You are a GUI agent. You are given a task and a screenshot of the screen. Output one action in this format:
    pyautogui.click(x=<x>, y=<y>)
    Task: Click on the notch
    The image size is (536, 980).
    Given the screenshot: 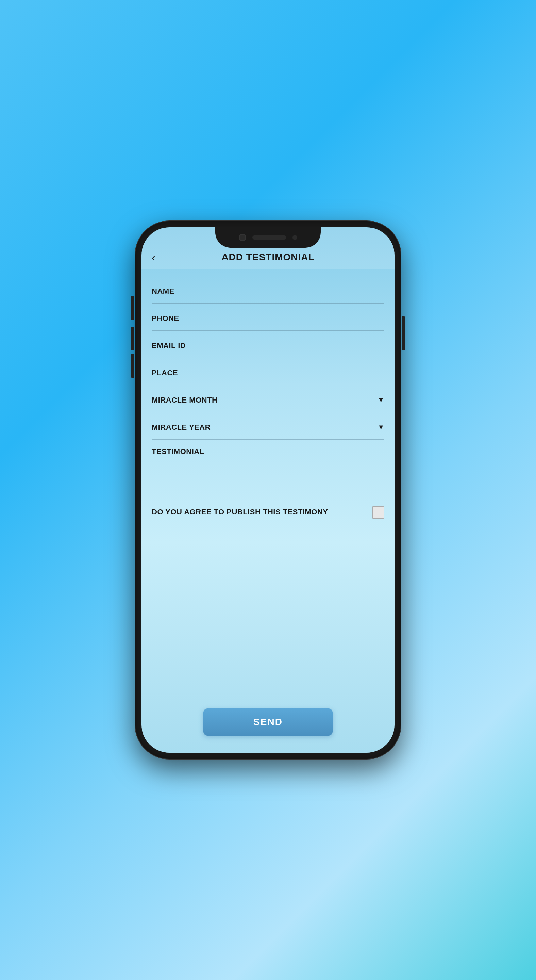 What is the action you would take?
    pyautogui.click(x=268, y=237)
    